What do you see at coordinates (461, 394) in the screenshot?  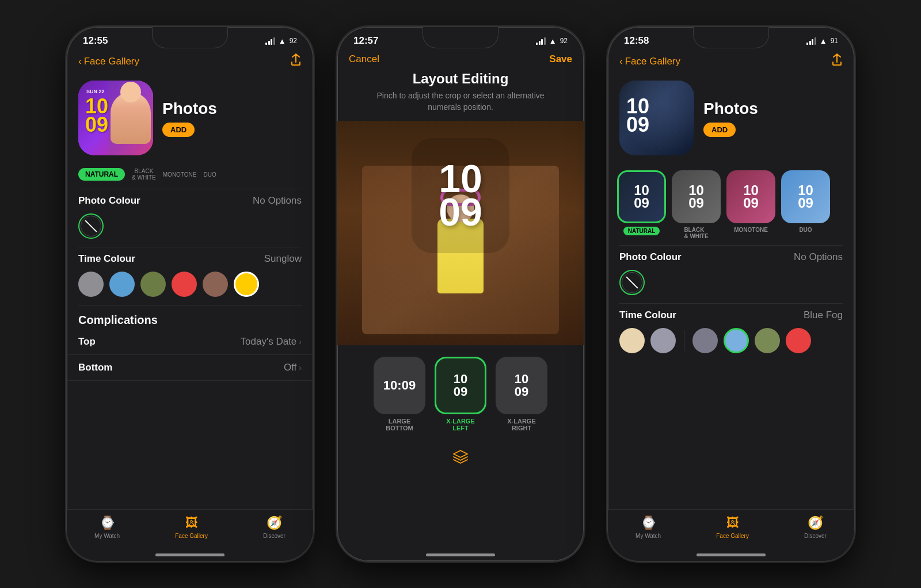 I see `layout-opt-xlarge-left: 1009 X-LARGE LEFT` at bounding box center [461, 394].